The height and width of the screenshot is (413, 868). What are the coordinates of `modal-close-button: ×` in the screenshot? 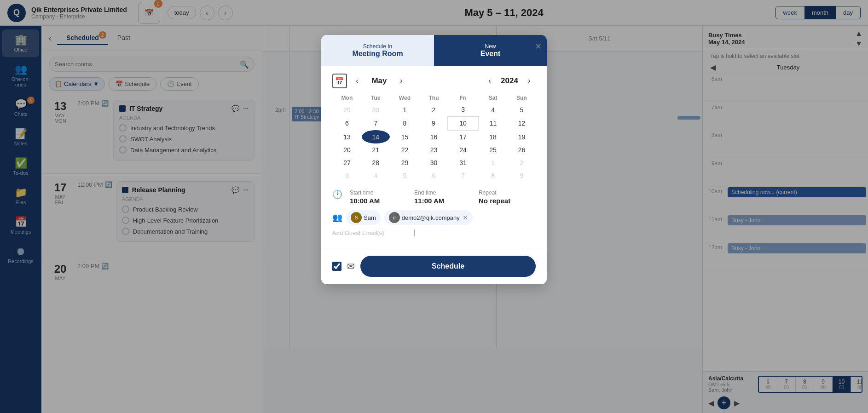 It's located at (538, 46).